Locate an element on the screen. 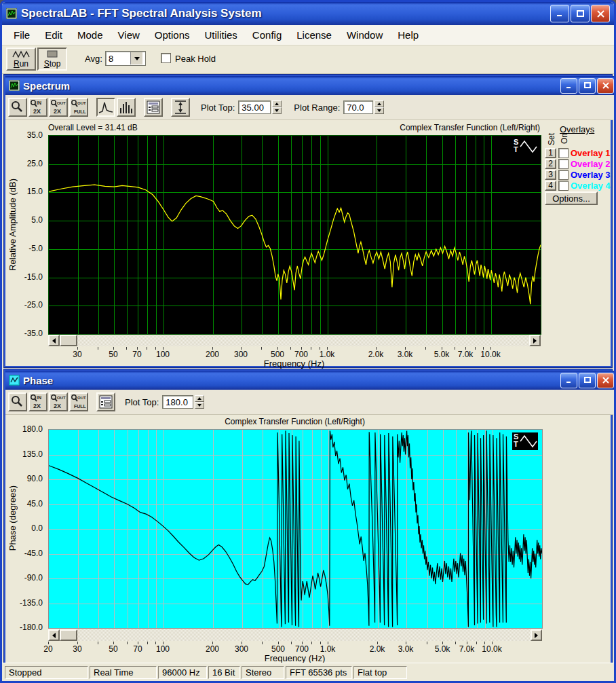 The image size is (616, 683). overlay-row-2: 2Overlay 2 is located at coordinates (578, 164).